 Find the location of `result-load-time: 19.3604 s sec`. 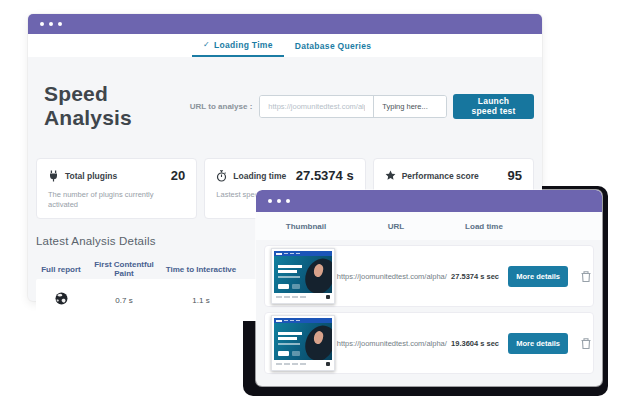

result-load-time: 19.3604 s sec is located at coordinates (475, 344).